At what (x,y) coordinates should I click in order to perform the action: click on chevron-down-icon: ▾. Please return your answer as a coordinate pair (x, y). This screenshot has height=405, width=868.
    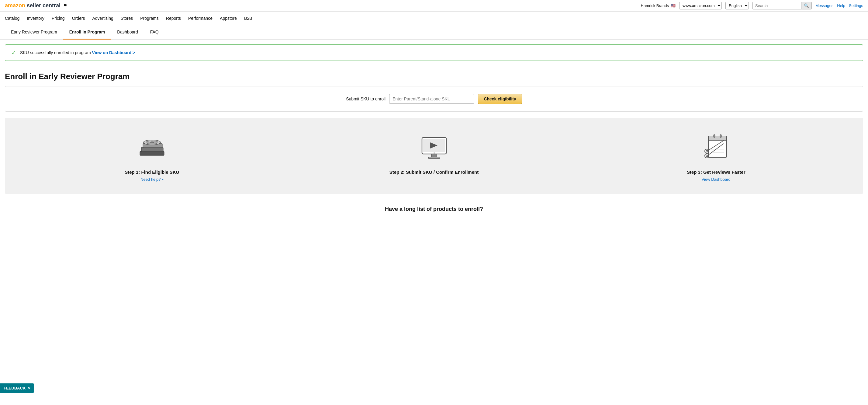
    Looking at the image, I should click on (163, 179).